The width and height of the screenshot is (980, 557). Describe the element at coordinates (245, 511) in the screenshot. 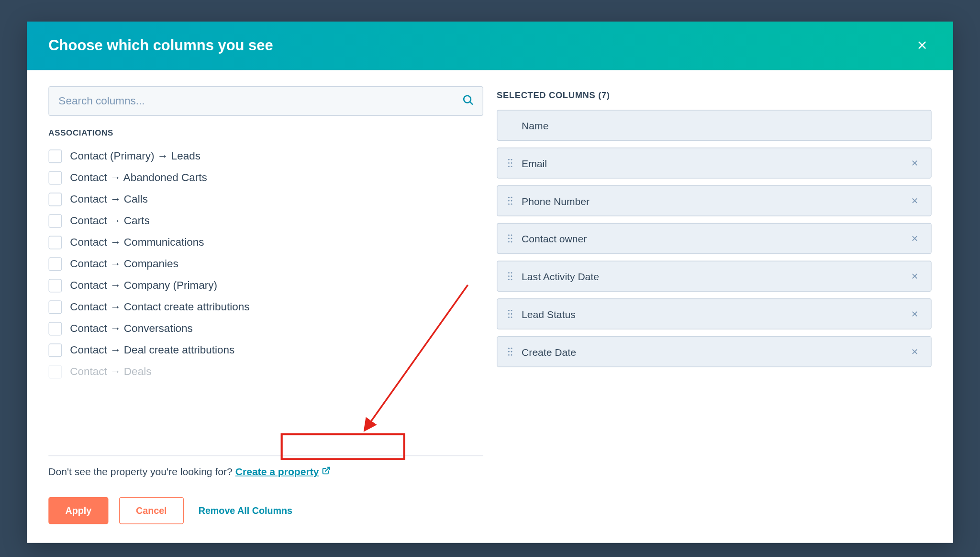

I see `remove-all-columns-button: Remove All Columns` at that location.